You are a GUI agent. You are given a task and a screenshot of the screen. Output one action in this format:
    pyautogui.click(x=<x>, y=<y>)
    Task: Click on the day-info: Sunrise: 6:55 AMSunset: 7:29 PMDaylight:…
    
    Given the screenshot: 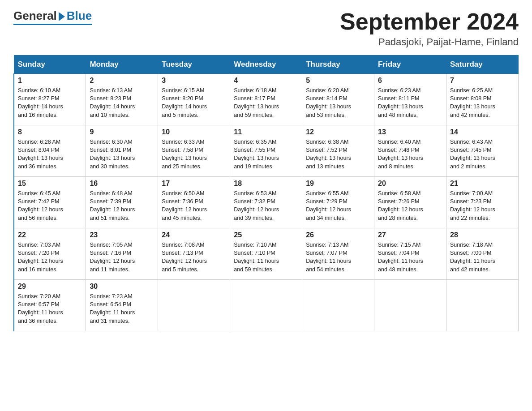 What is the action you would take?
    pyautogui.click(x=338, y=206)
    